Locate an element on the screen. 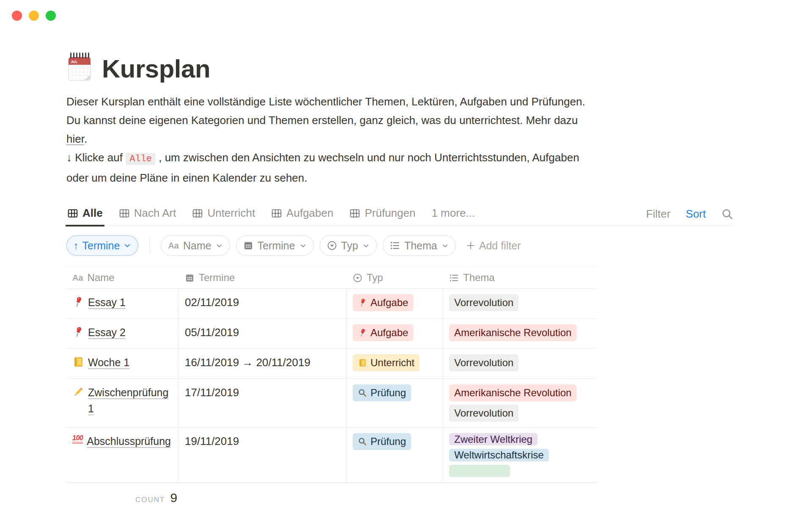  description-line-3: ↓ Klicke auf Alle , um zwischen den Ansi… is located at coordinates (330, 168).